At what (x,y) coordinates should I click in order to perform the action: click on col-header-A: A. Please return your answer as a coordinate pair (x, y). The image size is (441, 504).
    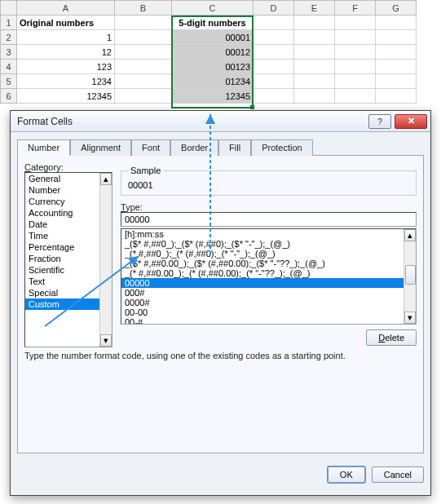
    Looking at the image, I should click on (66, 8).